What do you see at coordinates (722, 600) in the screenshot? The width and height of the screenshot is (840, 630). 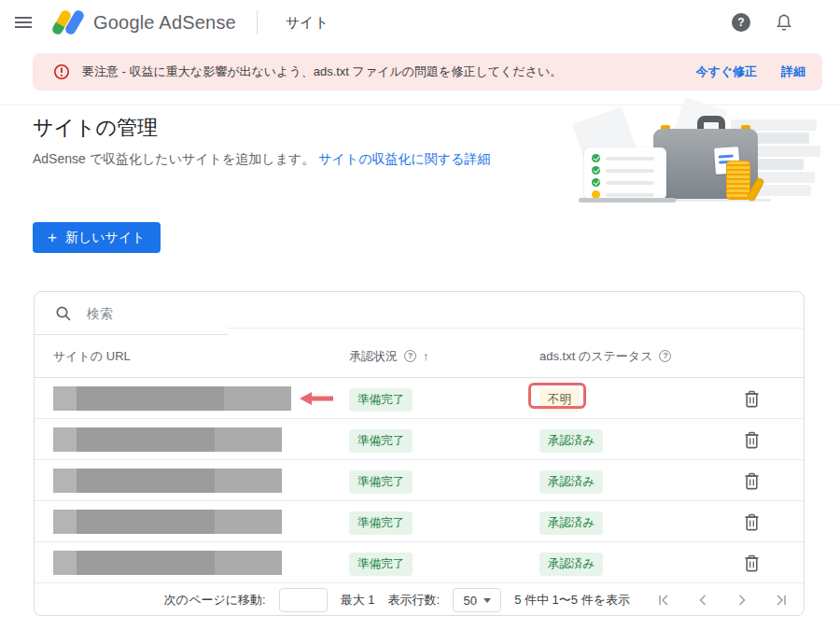 I see `pagination-controls` at bounding box center [722, 600].